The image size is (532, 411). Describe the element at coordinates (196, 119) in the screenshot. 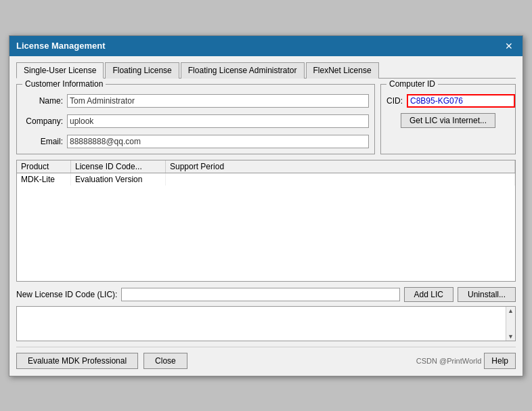

I see `customer-info-group: Customer Information Name: Company: Emai…` at that location.